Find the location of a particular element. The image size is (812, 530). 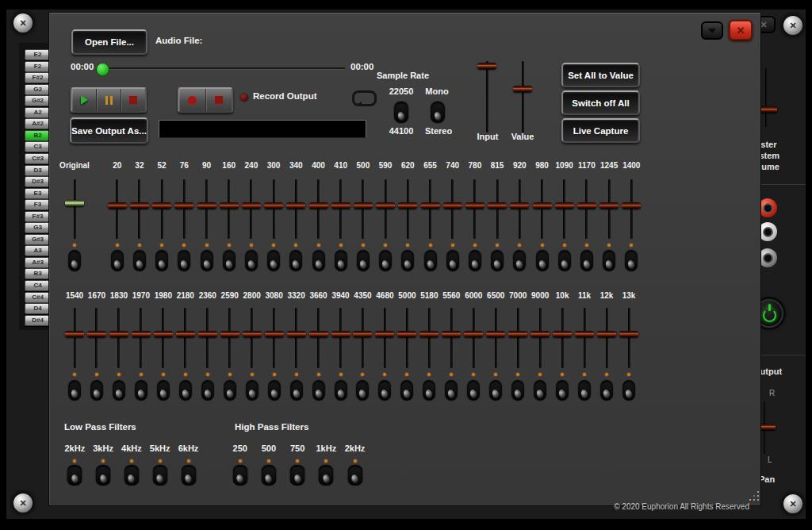

resize-grip is located at coordinates (750, 500).